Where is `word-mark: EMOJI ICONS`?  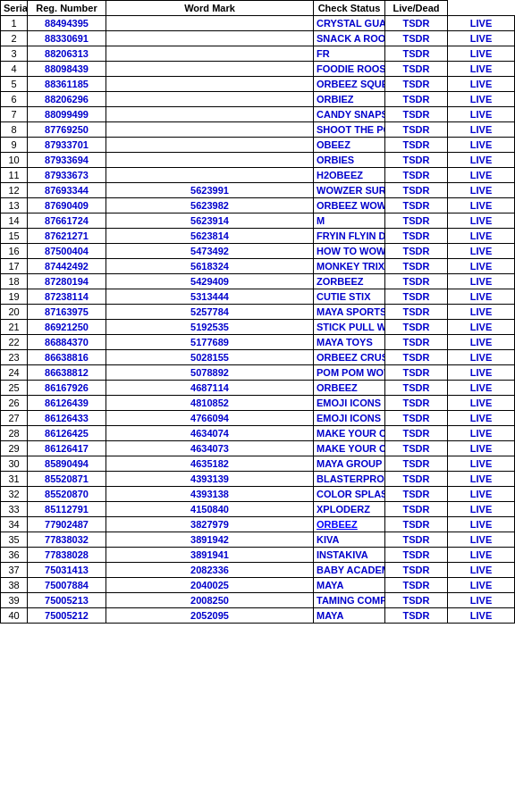
word-mark: EMOJI ICONS is located at coordinates (350, 404).